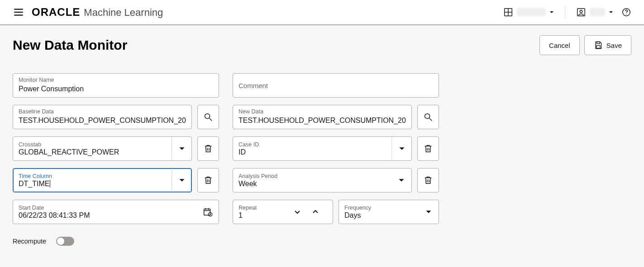 The image size is (644, 267). What do you see at coordinates (559, 45) in the screenshot?
I see `cancel-label: Cancel` at bounding box center [559, 45].